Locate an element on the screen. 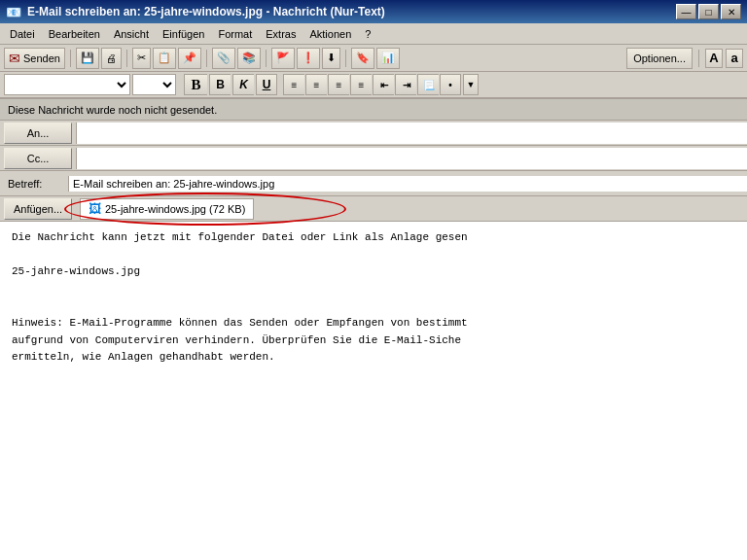  cc-row: Cc... is located at coordinates (374, 158).